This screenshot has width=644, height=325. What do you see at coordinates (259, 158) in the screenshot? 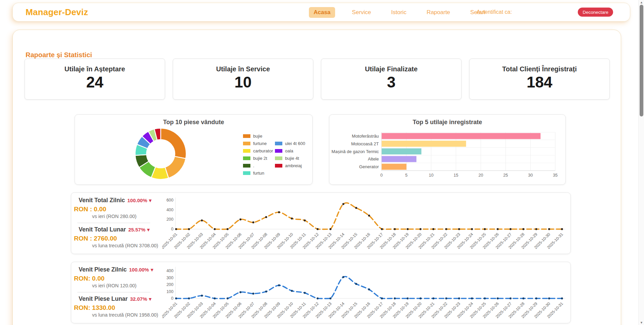
I see `legend-item-bujie 2t: bujie 2t` at bounding box center [259, 158].